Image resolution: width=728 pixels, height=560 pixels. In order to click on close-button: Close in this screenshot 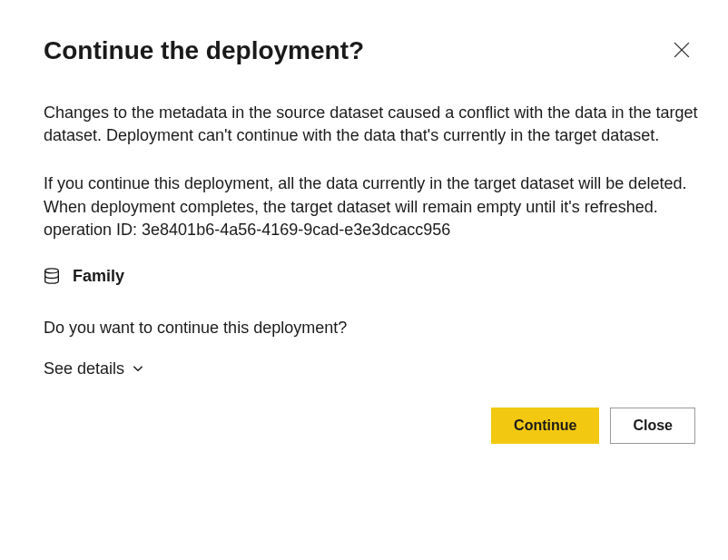, I will do `click(653, 426)`.